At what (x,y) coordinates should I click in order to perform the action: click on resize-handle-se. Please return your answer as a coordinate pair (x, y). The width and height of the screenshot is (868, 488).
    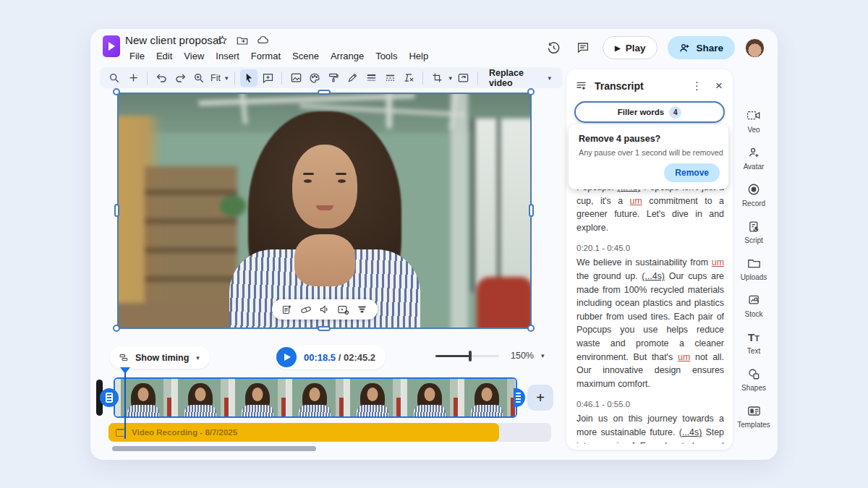
    Looking at the image, I should click on (531, 328).